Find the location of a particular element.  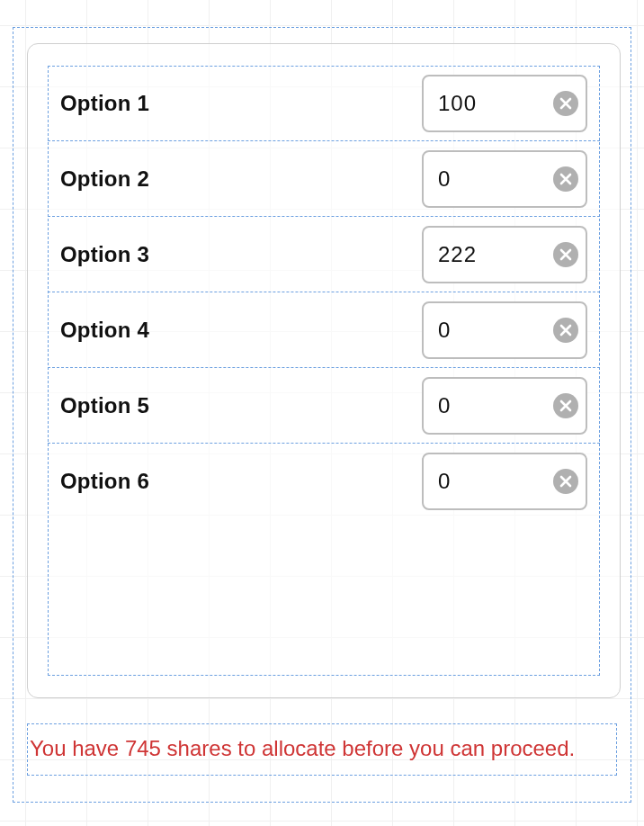

option-label: Option 3 is located at coordinates (104, 255).